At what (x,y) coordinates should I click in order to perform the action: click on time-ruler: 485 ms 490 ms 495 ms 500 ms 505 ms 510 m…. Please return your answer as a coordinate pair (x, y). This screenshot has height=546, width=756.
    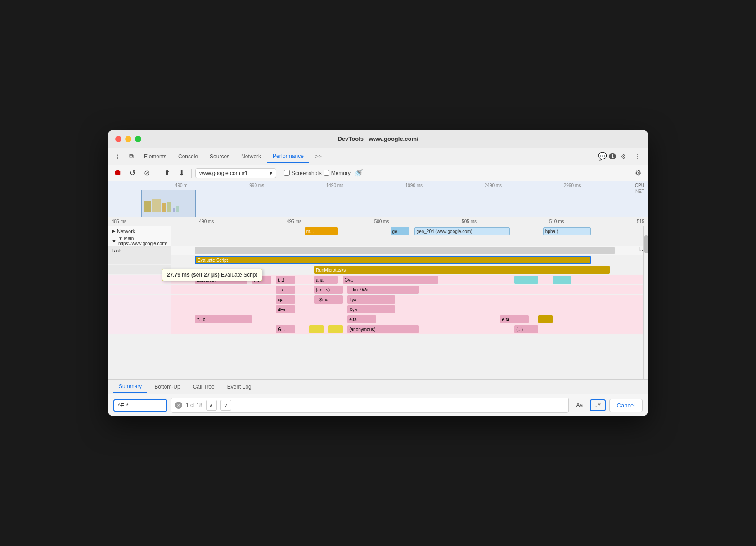
    Looking at the image, I should click on (378, 222).